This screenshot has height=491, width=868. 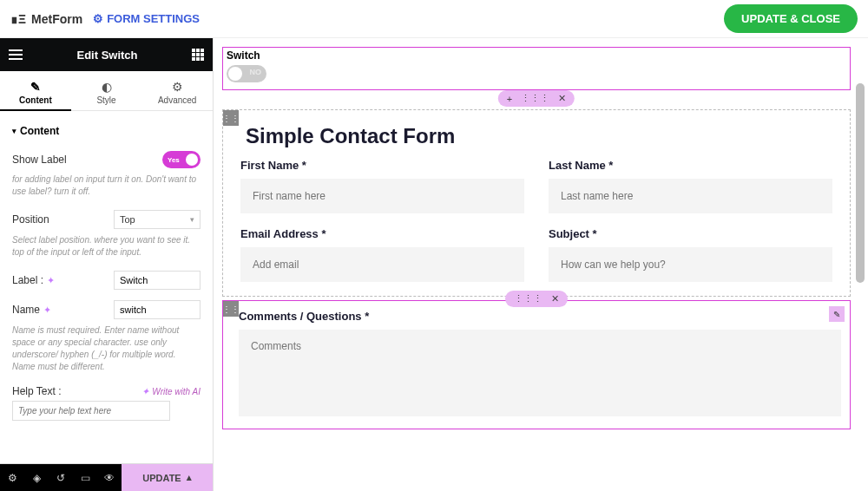 What do you see at coordinates (161, 478) in the screenshot?
I see `update-label: UPDATE` at bounding box center [161, 478].